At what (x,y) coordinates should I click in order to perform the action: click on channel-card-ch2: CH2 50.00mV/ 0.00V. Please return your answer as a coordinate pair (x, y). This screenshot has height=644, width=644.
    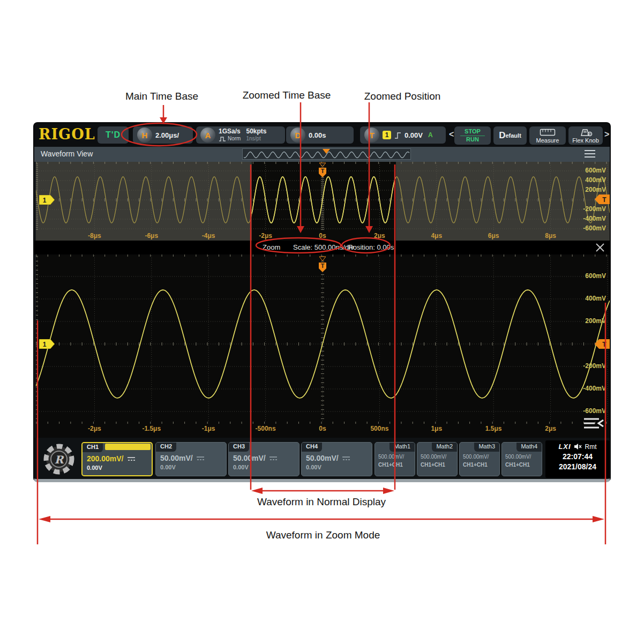
    Looking at the image, I should click on (191, 459).